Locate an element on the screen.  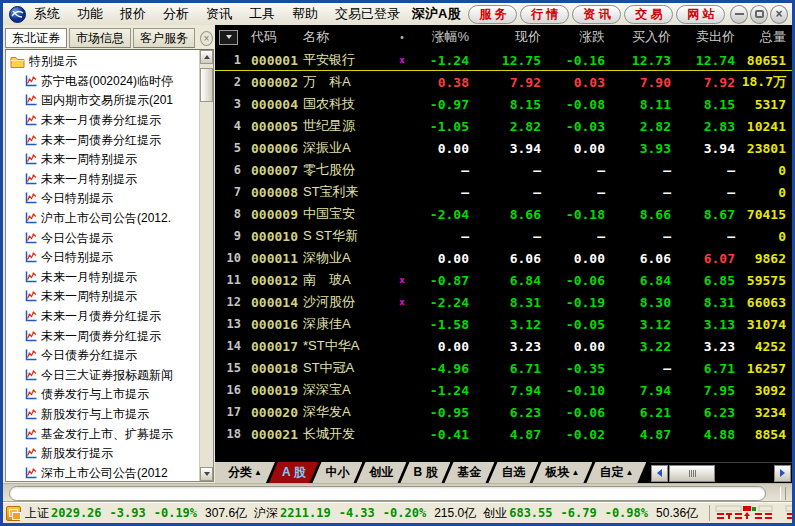
quick-button-交易: 交 易 is located at coordinates (648, 14).